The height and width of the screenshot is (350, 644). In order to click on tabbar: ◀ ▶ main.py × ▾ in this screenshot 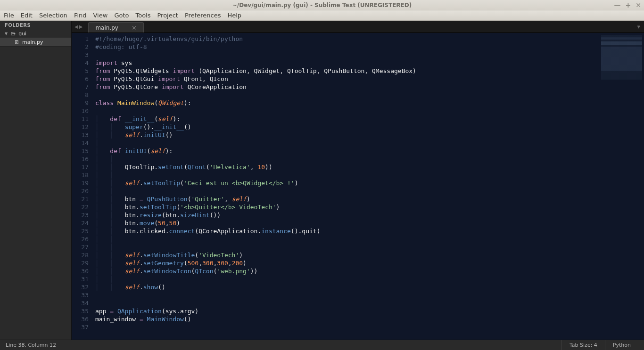, I will do `click(358, 27)`.